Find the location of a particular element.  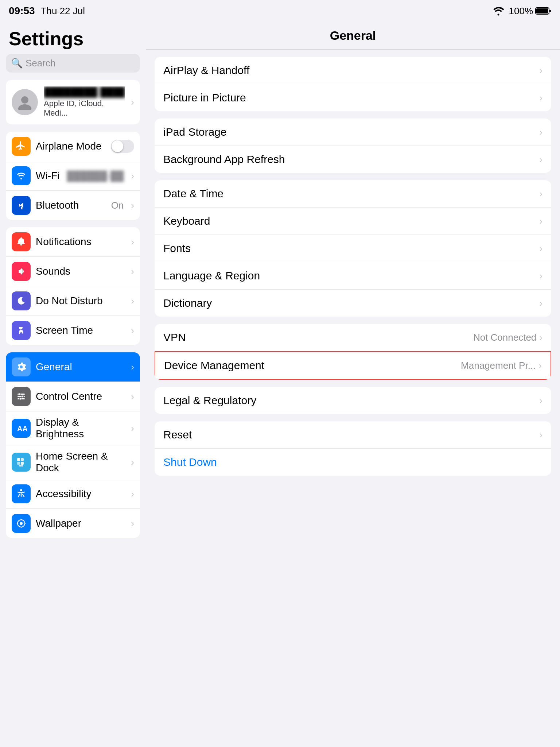

sidebar-item-display-brightness: AA Display & Brightness › is located at coordinates (73, 428).